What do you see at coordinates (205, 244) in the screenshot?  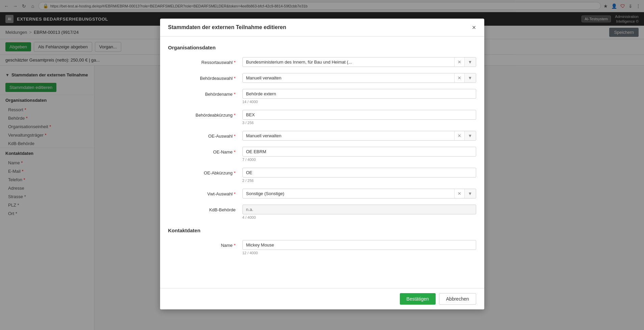 I see `label-name: Name` at bounding box center [205, 244].